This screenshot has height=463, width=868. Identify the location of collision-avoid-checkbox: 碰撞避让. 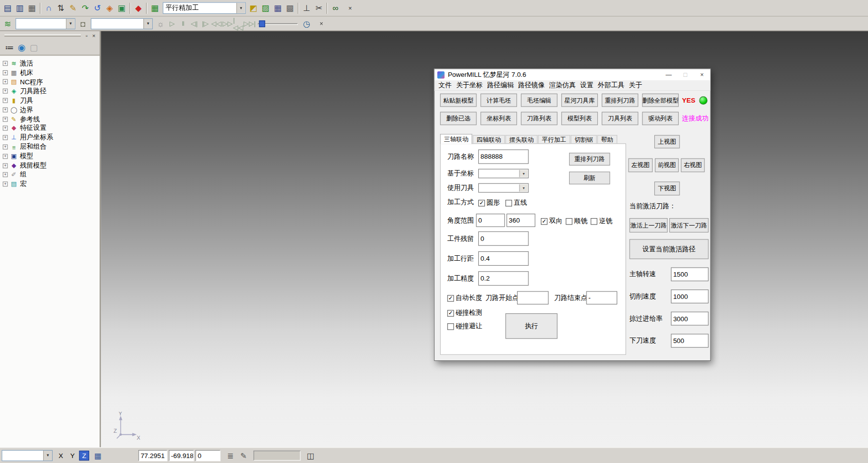
(464, 326).